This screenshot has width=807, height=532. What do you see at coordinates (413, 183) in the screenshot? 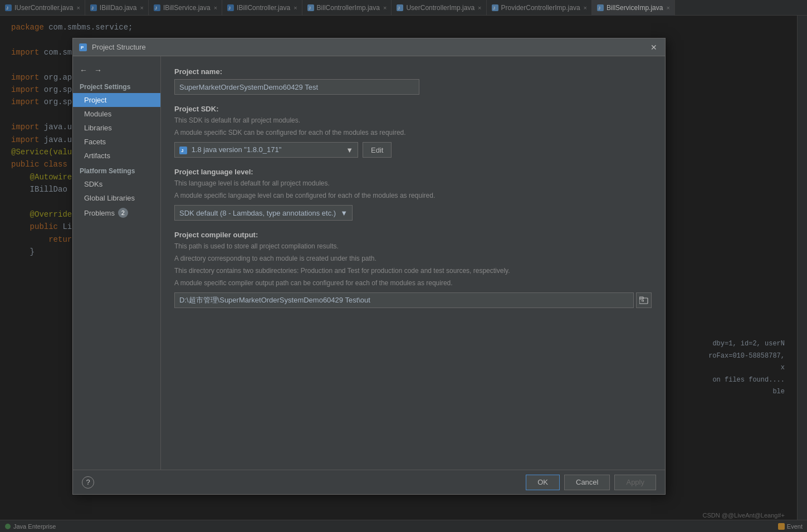
I see `language-desc1: This language level is default for all p…` at bounding box center [413, 183].